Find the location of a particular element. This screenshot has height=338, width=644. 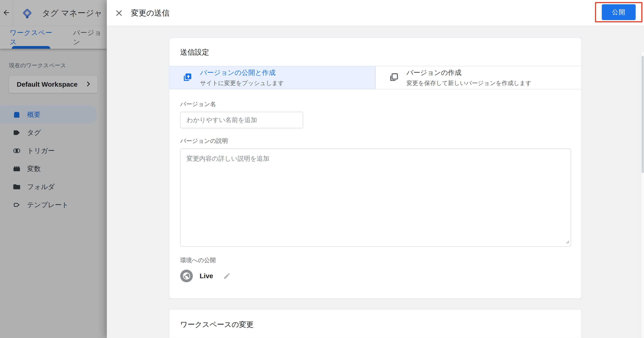

dialog-title: 変更の送信 is located at coordinates (150, 13).